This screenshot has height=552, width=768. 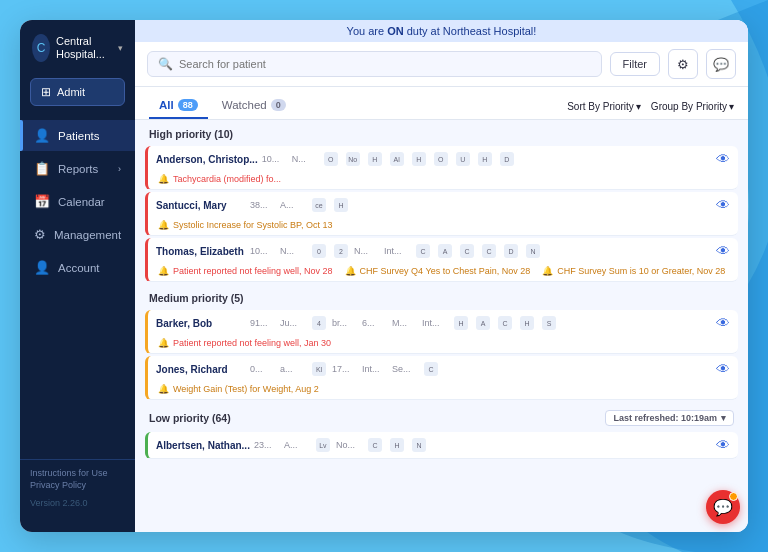 What do you see at coordinates (78, 268) in the screenshot?
I see `sidebar-item-account: 👤 Account` at bounding box center [78, 268].